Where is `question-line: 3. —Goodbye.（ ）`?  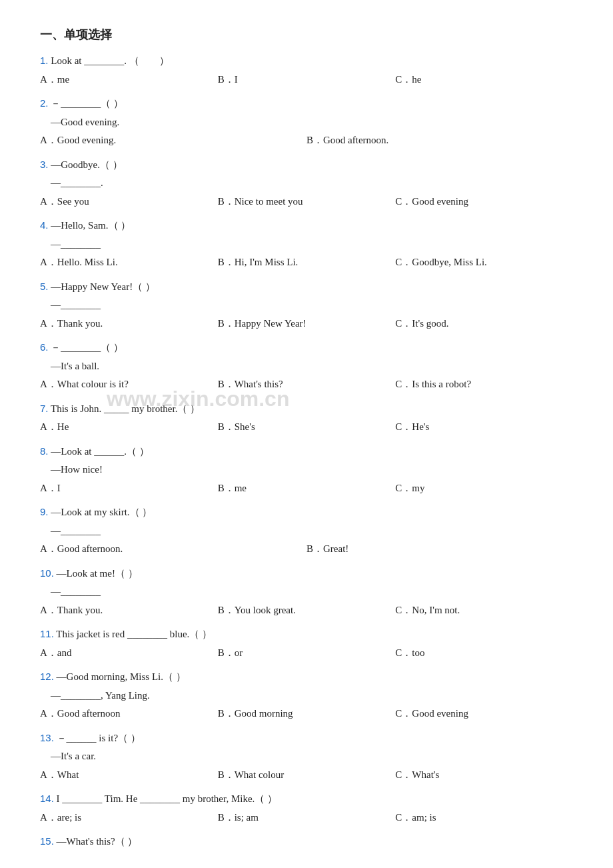 question-line: 3. —Goodbye.（ ） is located at coordinates (306, 165).